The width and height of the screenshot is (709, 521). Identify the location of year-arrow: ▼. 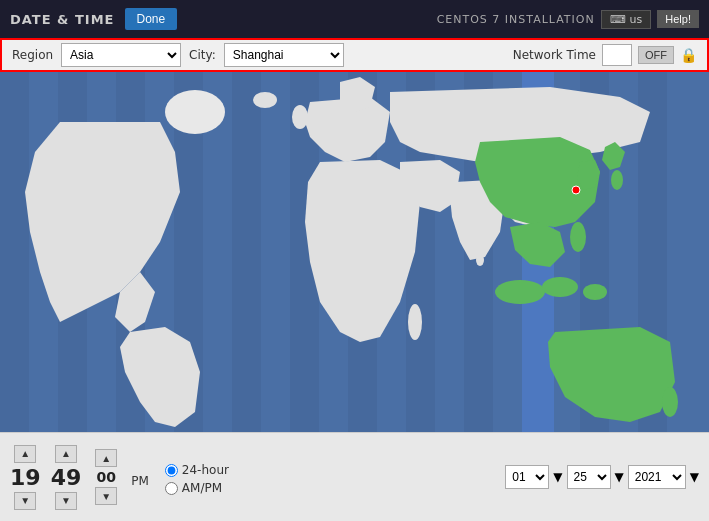
(694, 477).